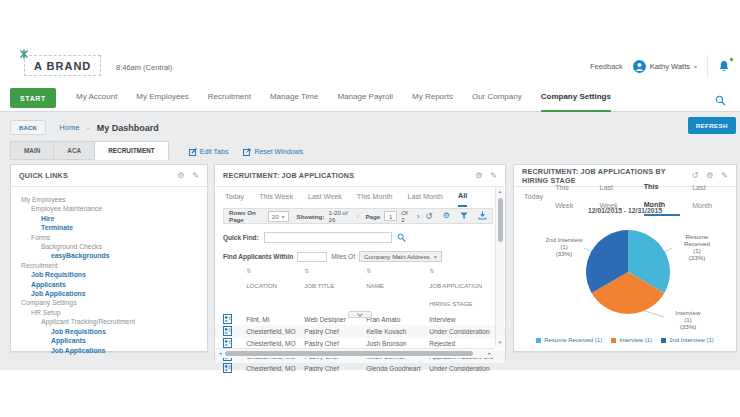 The height and width of the screenshot is (417, 740). I want to click on notification-badge, so click(732, 60).